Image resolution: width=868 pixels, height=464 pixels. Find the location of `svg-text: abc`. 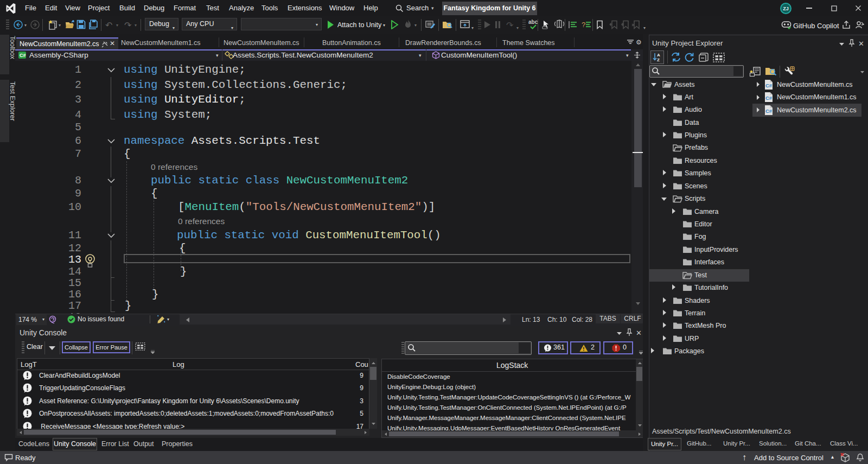

svg-text: abc is located at coordinates (533, 22).